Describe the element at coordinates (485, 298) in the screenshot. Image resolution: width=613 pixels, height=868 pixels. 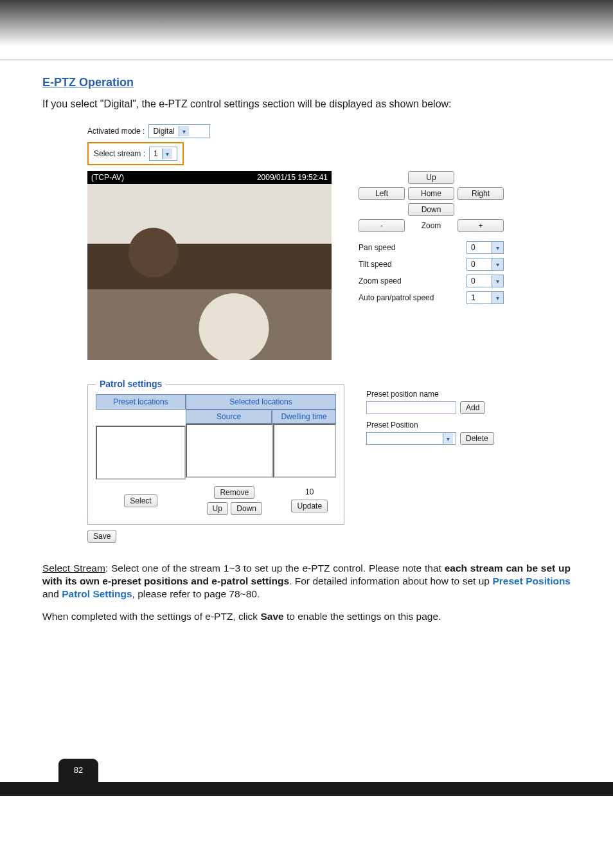
I see `auto-speed-select: 1 ▾` at that location.